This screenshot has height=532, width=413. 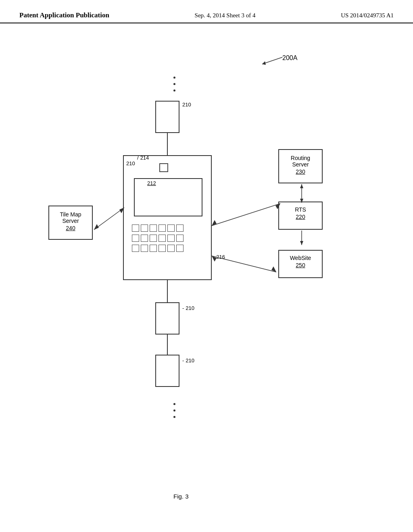 What do you see at coordinates (71, 222) in the screenshot?
I see `tile-map-server-box: Tile Map Server 240` at bounding box center [71, 222].